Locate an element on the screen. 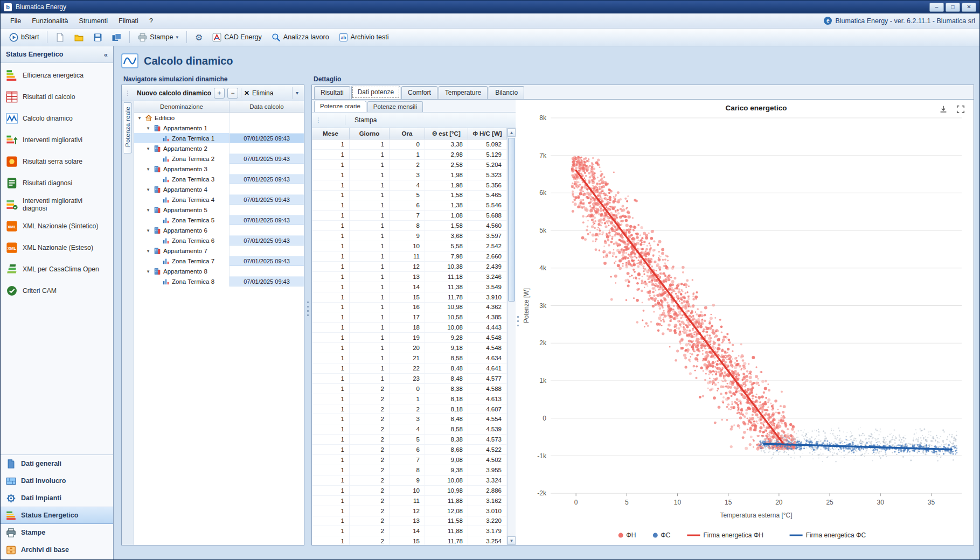 The height and width of the screenshot is (560, 980). table-row: 121511,783.254 is located at coordinates (409, 541).